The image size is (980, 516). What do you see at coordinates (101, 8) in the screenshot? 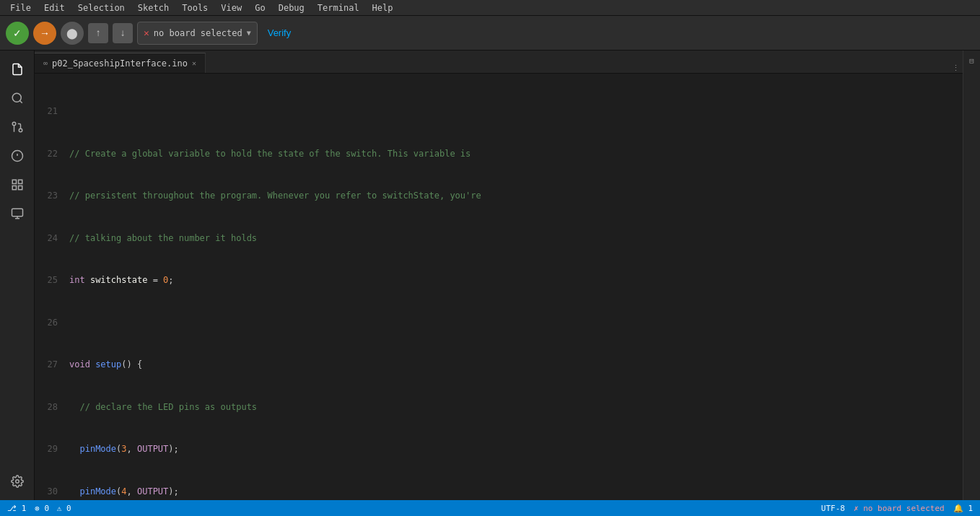
I see `menu-selection: Selection` at bounding box center [101, 8].